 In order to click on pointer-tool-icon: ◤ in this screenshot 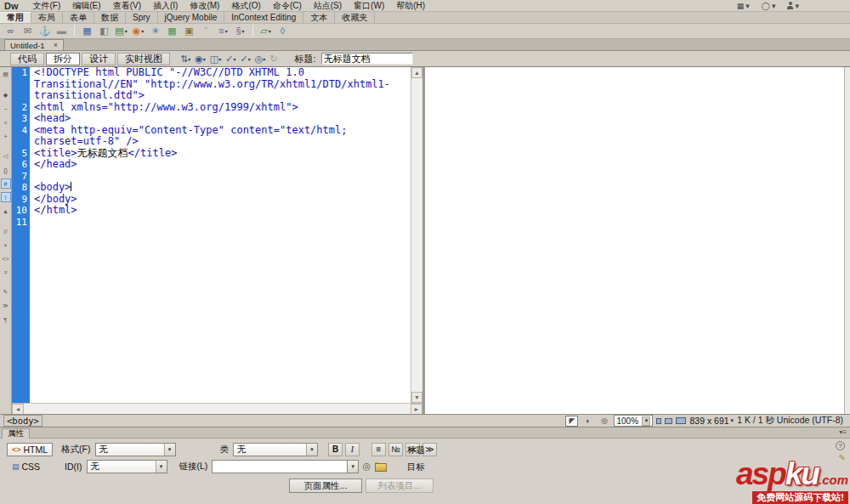, I will do `click(571, 422)`.